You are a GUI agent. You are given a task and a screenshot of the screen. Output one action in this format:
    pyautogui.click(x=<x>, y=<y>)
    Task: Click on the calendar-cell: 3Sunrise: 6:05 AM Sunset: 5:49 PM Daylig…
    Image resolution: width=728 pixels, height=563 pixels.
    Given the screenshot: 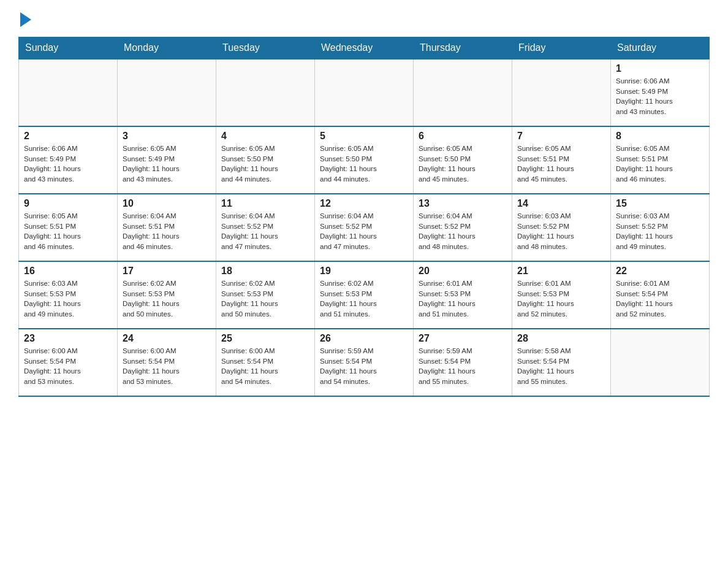 What is the action you would take?
    pyautogui.click(x=167, y=160)
    